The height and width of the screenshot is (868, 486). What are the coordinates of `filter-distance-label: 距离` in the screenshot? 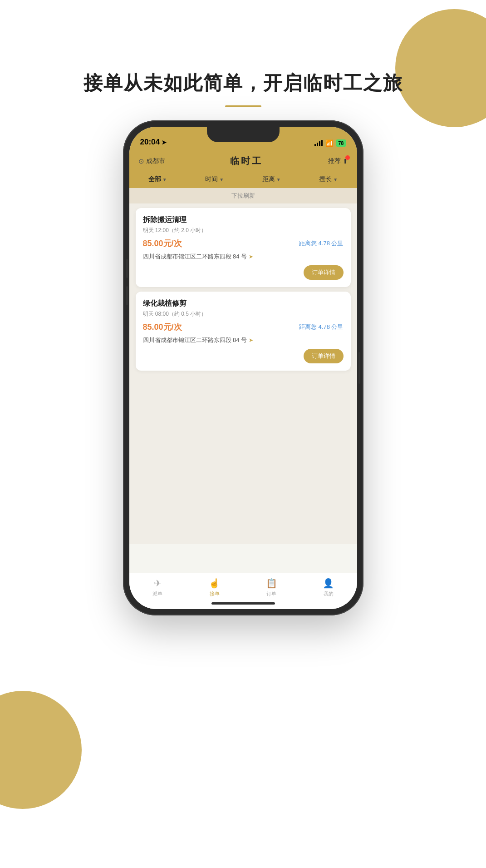 It's located at (269, 179).